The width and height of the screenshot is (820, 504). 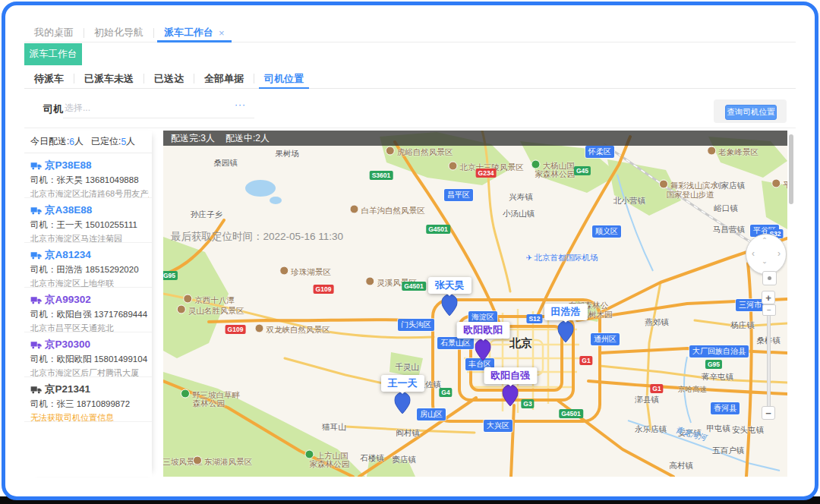 What do you see at coordinates (387, 211) in the screenshot?
I see `map-label: 白羊沟自然风景区` at bounding box center [387, 211].